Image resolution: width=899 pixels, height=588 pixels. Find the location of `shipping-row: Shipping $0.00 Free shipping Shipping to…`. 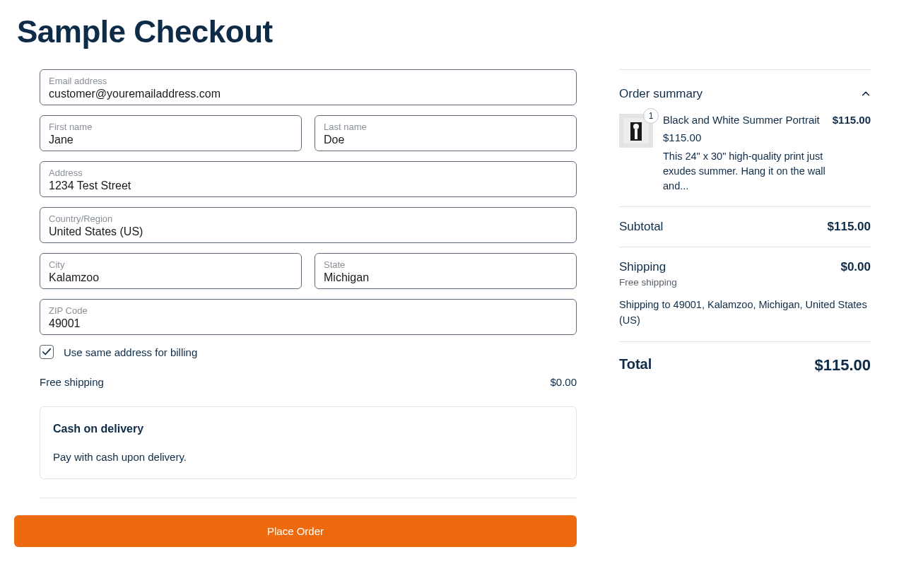

shipping-row: Shipping $0.00 Free shipping Shipping to… is located at coordinates (745, 294).